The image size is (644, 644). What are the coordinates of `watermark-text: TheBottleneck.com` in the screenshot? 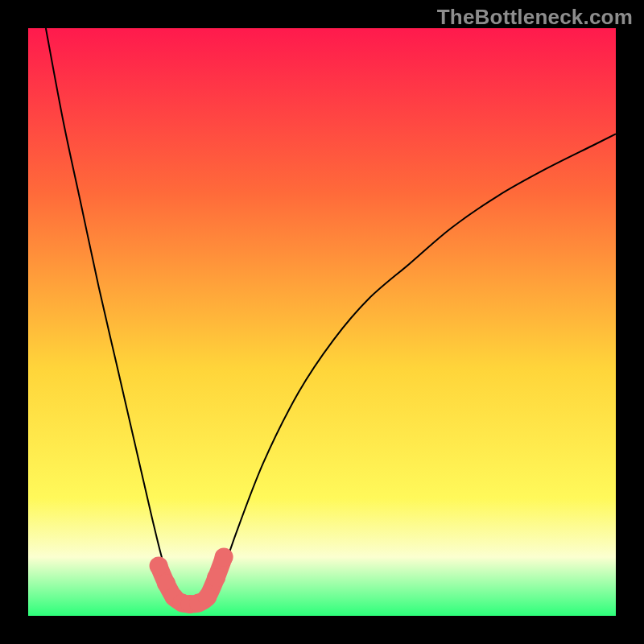 It's located at (535, 18).